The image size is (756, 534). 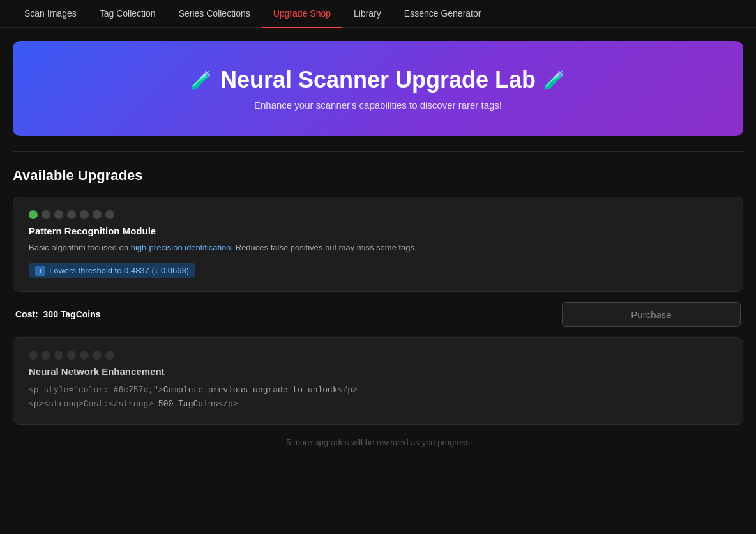 I want to click on info-icon: i, so click(x=40, y=271).